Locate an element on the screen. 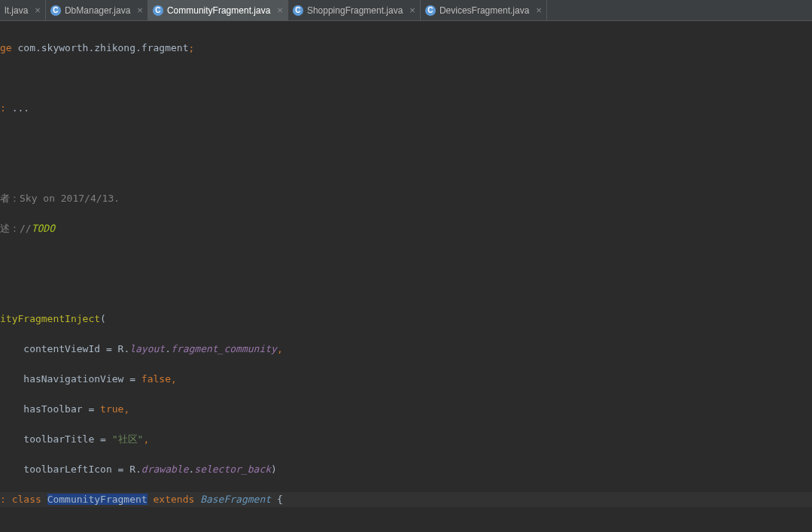 This screenshot has height=532, width=812. code-line: : ... is located at coordinates (406, 108).